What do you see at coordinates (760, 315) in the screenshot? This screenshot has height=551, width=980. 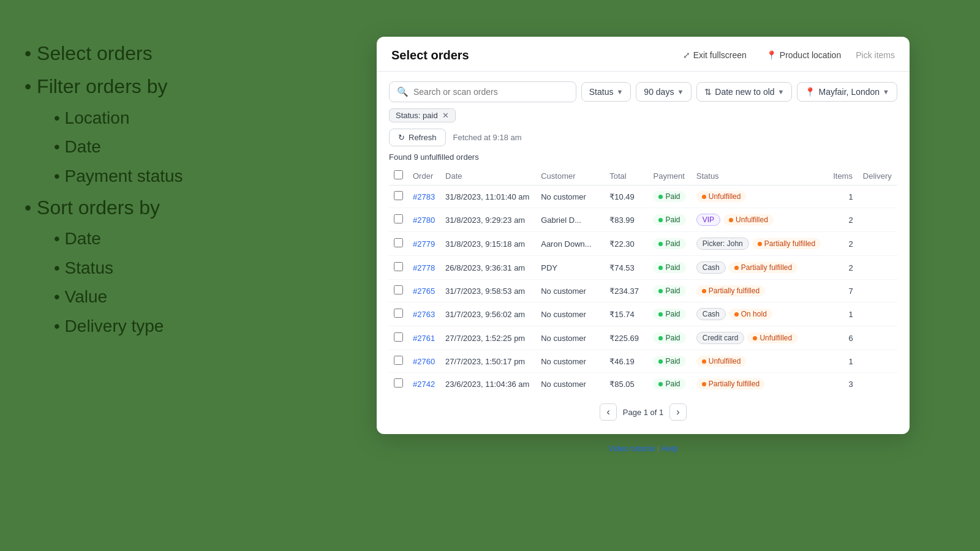 I see `row-status-5: CashOn hold` at bounding box center [760, 315].